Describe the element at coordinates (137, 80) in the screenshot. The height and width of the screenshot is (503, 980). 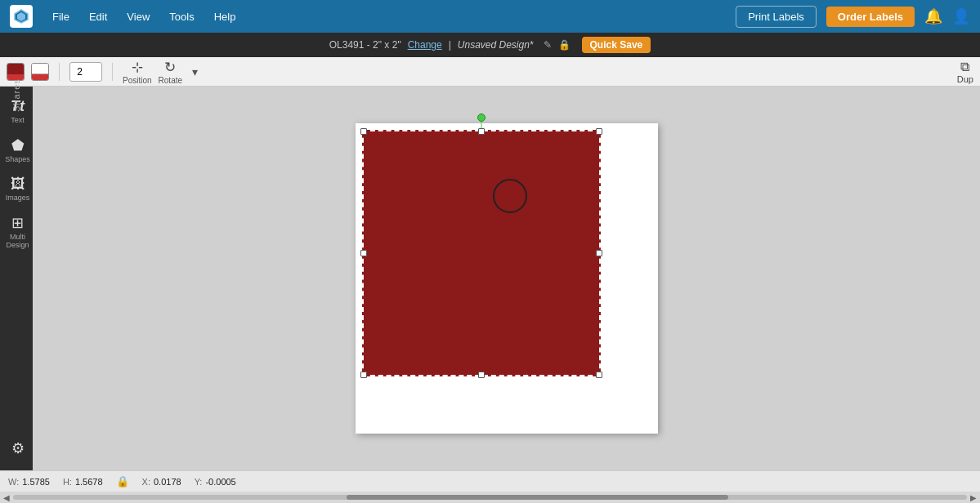
I see `position-label: Position` at that location.